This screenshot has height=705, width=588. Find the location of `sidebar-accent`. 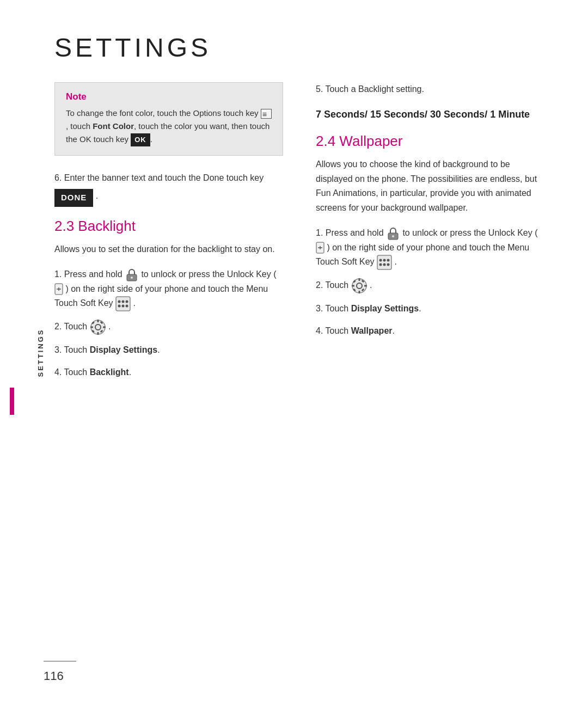

sidebar-accent is located at coordinates (12, 401).